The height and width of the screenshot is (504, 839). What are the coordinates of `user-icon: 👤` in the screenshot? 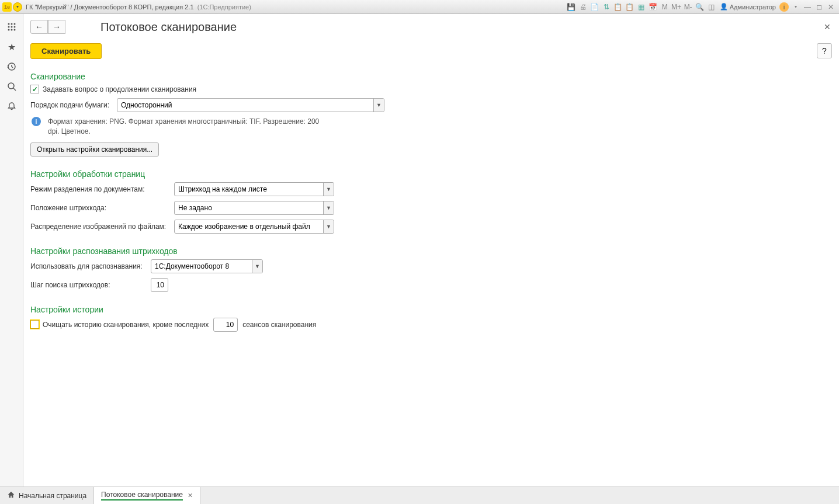 It's located at (724, 7).